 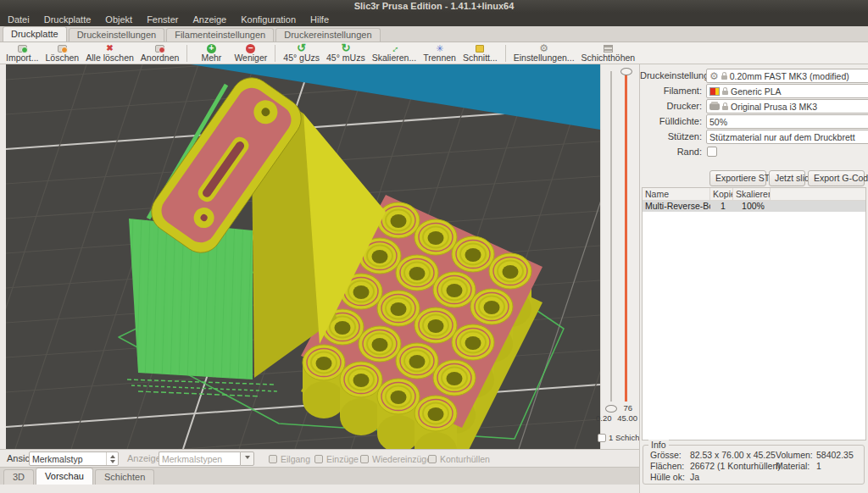 What do you see at coordinates (620, 257) in the screenshot?
I see `layer-slider-panel: 76 0.20 45.00 1 Schicht` at bounding box center [620, 257].